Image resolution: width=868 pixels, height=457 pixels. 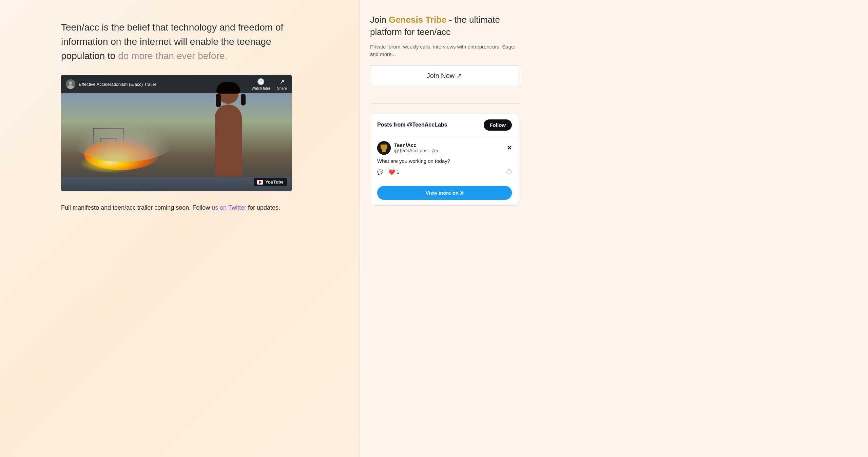 What do you see at coordinates (136, 208) in the screenshot?
I see `body-text-before: Full manifesto and teen/acc trailer comi…` at bounding box center [136, 208].